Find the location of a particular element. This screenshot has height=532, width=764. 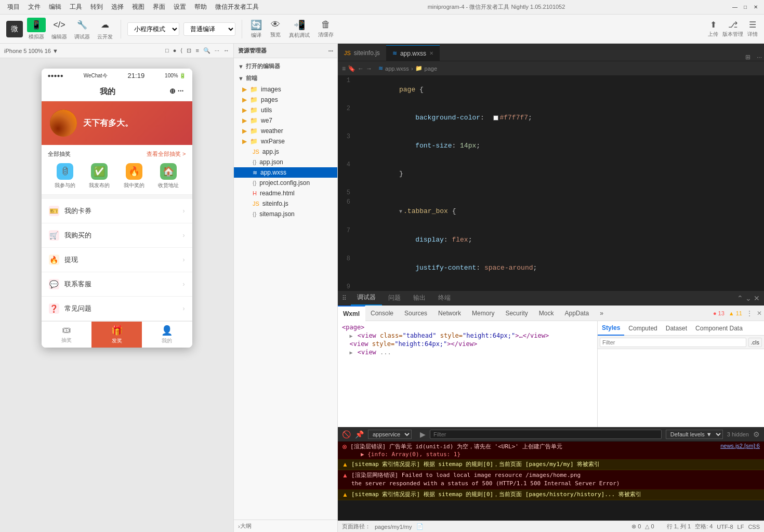

preview-action: 👁 预览 is located at coordinates (275, 29).